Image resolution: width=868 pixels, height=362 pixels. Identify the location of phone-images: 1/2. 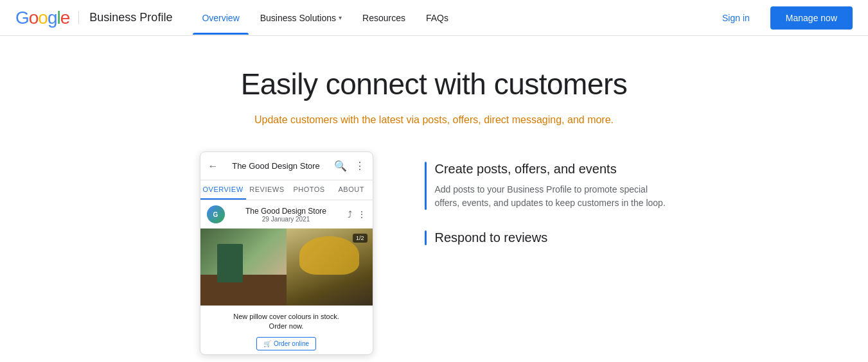
(287, 267).